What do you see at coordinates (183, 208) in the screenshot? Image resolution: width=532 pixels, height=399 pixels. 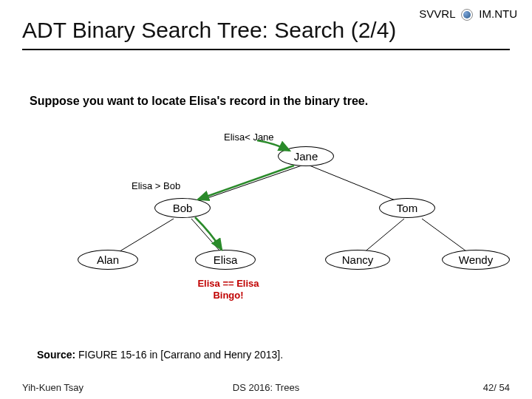 I see `node-left-label: Bob` at bounding box center [183, 208].